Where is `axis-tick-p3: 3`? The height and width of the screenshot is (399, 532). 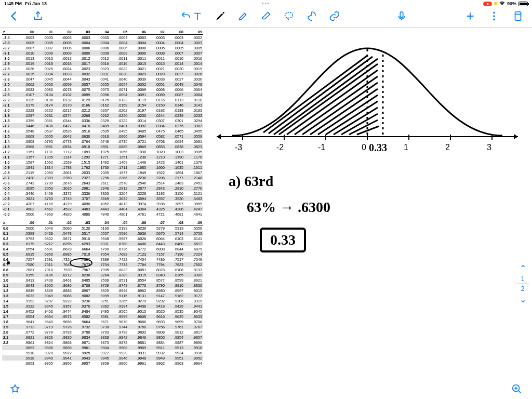
axis-tick-p3: 3 is located at coordinates (489, 148).